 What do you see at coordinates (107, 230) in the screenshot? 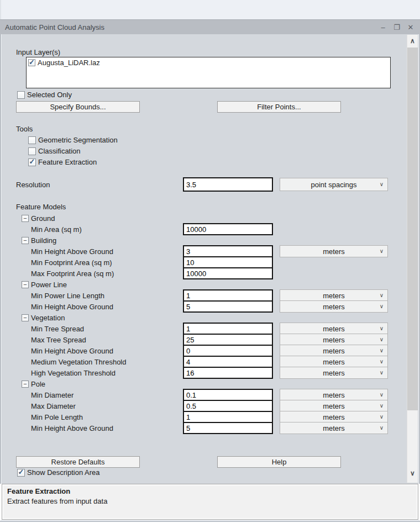
I see `param-label: Min Area (sq m)` at bounding box center [107, 230].